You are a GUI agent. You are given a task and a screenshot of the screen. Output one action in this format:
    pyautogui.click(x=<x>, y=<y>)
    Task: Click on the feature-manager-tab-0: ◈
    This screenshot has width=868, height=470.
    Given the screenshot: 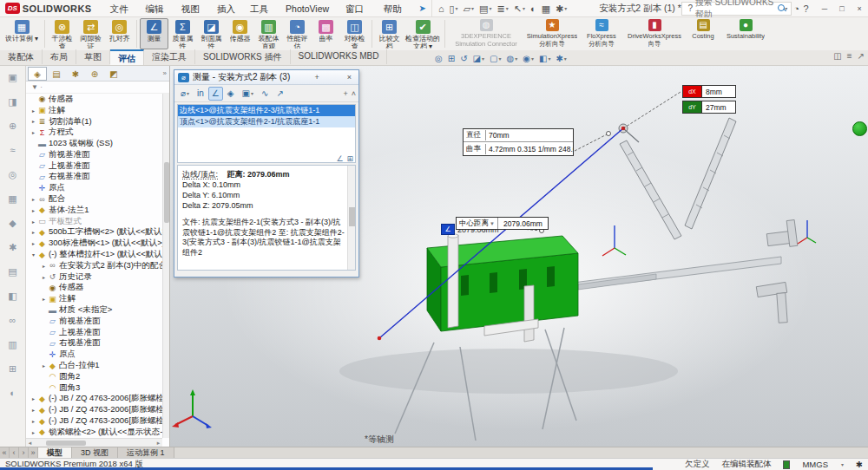 What is the action you would take?
    pyautogui.click(x=37, y=74)
    